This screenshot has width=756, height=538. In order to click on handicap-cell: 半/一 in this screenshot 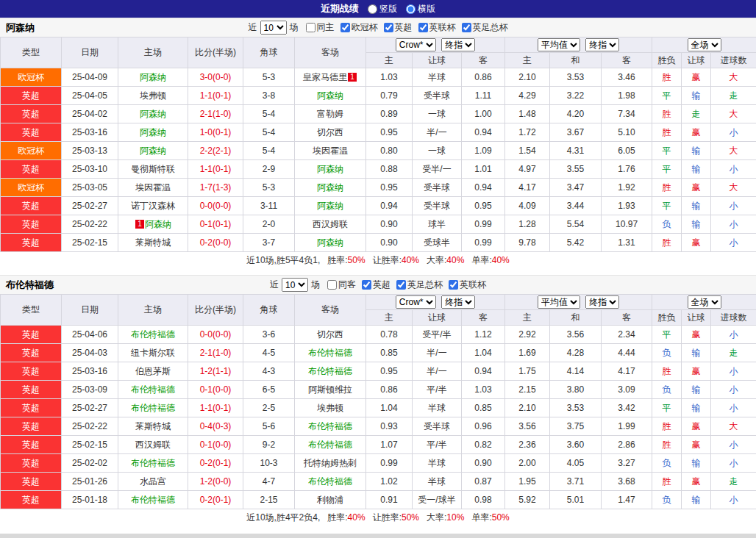, I will do `click(437, 132)`.